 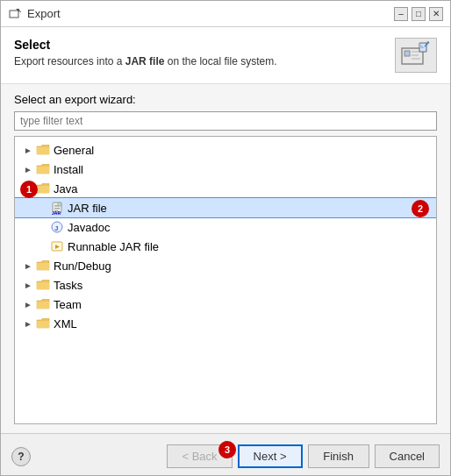 What do you see at coordinates (34, 14) in the screenshot?
I see `title-bar-left: Export` at bounding box center [34, 14].